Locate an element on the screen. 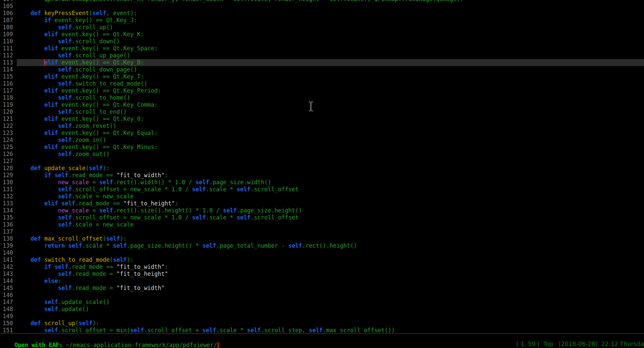  code-line: 122 self.zoom_reset() is located at coordinates (322, 126).